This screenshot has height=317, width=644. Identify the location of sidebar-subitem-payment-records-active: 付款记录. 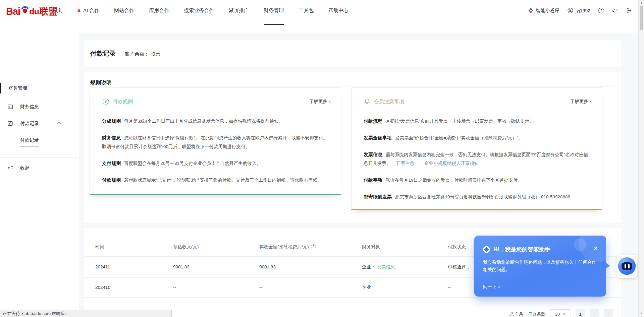
(40, 140).